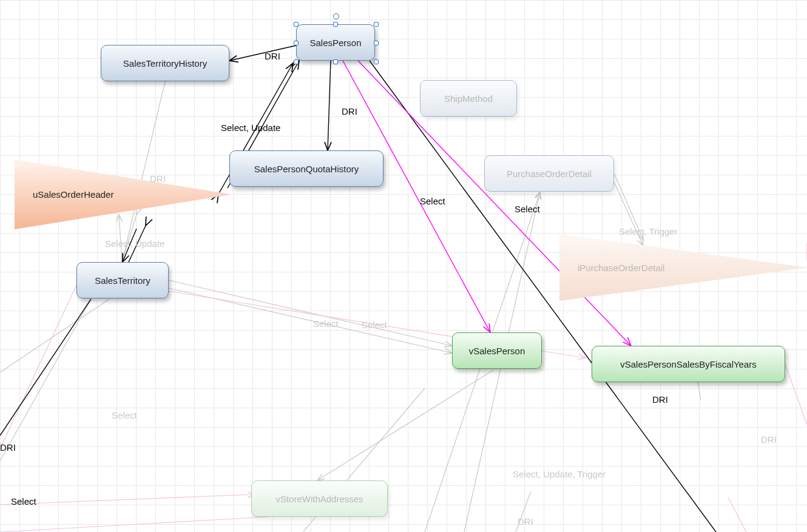 This screenshot has height=532, width=807. Describe the element at coordinates (621, 268) in the screenshot. I see `node-label: iPurchaseOrderDetail` at that location.